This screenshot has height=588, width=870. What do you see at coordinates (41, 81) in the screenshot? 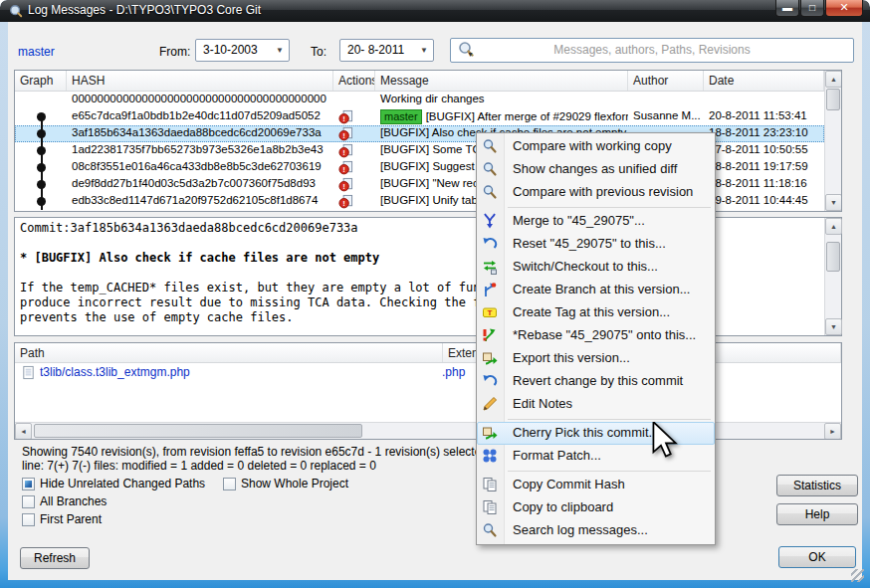
I see `column-header-graph: Graph` at bounding box center [41, 81].